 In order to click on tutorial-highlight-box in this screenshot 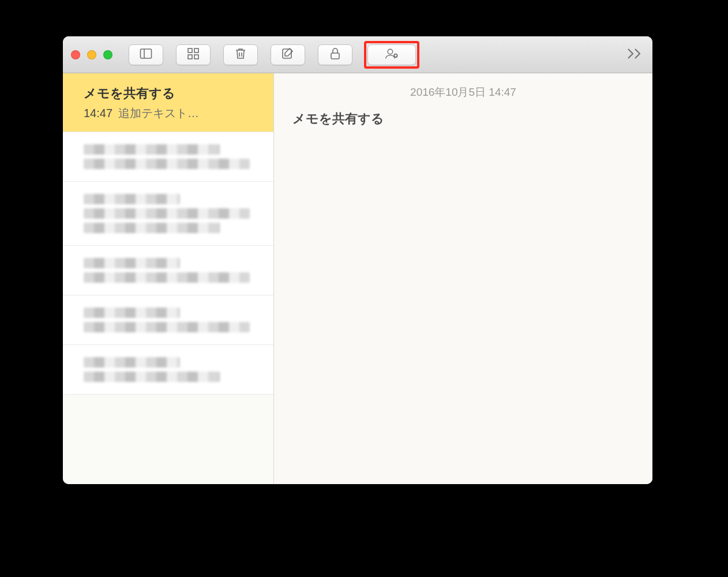, I will do `click(392, 55)`.